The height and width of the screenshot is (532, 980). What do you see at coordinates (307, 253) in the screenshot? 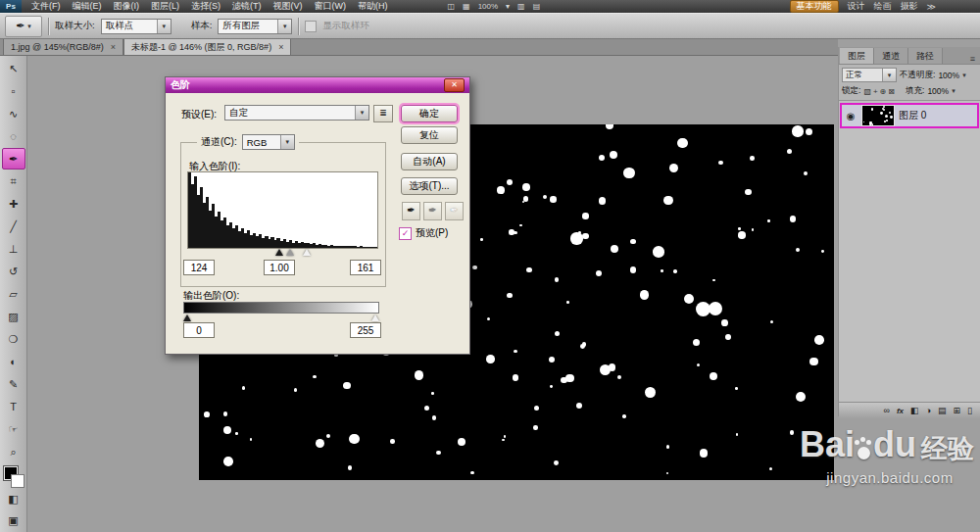
I see `input-highlight-slider` at bounding box center [307, 253].